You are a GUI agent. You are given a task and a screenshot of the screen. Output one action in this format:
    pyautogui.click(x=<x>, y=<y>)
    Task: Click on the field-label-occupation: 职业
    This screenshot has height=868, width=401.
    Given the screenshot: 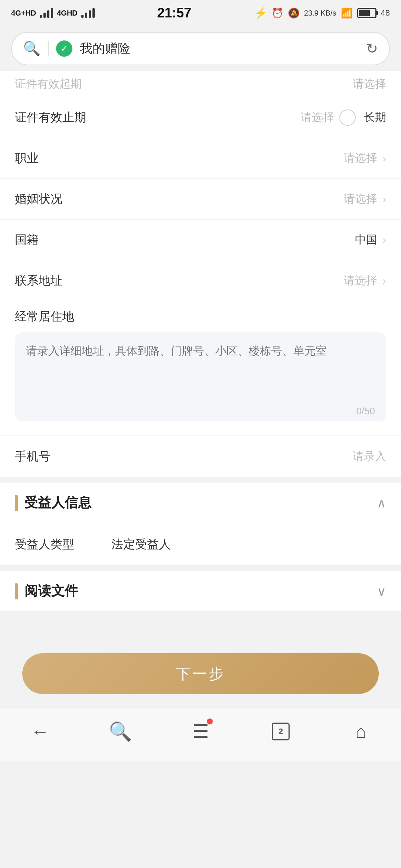 What is the action you would take?
    pyautogui.click(x=56, y=158)
    